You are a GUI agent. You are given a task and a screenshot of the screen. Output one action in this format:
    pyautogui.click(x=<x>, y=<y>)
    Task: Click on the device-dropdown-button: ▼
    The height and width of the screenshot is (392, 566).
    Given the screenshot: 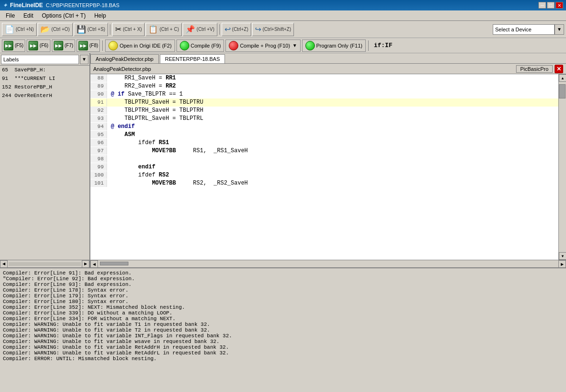 What is the action you would take?
    pyautogui.click(x=559, y=29)
    